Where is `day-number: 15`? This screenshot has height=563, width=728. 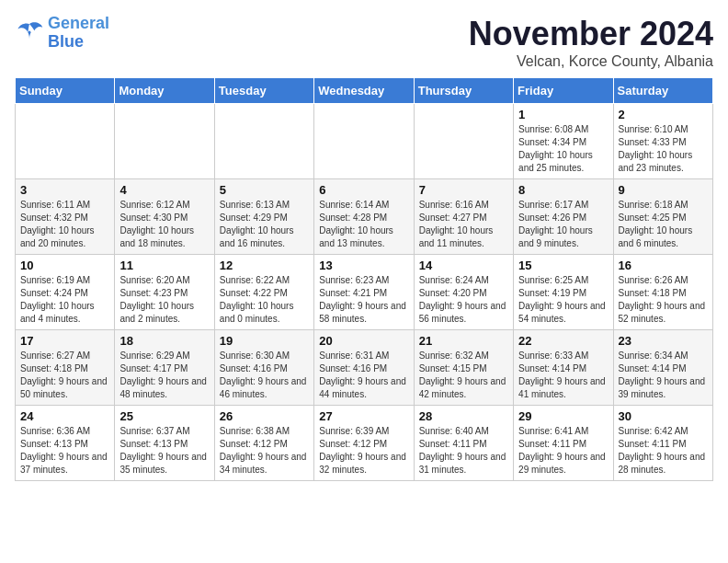 day-number: 15 is located at coordinates (563, 265).